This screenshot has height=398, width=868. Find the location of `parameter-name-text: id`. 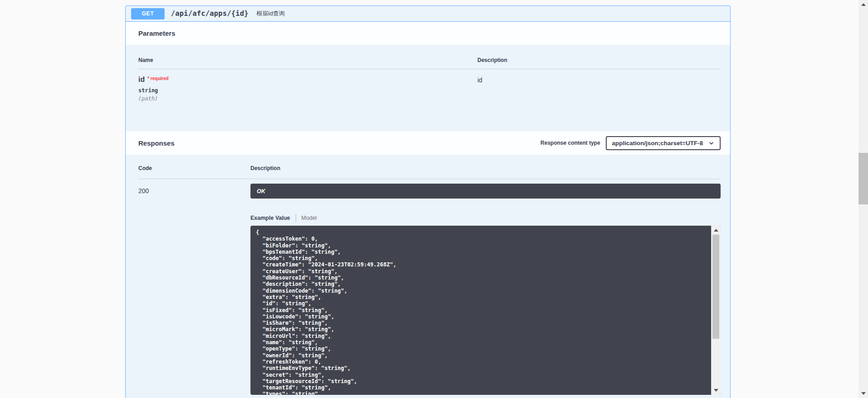

parameter-name-text: id is located at coordinates (142, 80).